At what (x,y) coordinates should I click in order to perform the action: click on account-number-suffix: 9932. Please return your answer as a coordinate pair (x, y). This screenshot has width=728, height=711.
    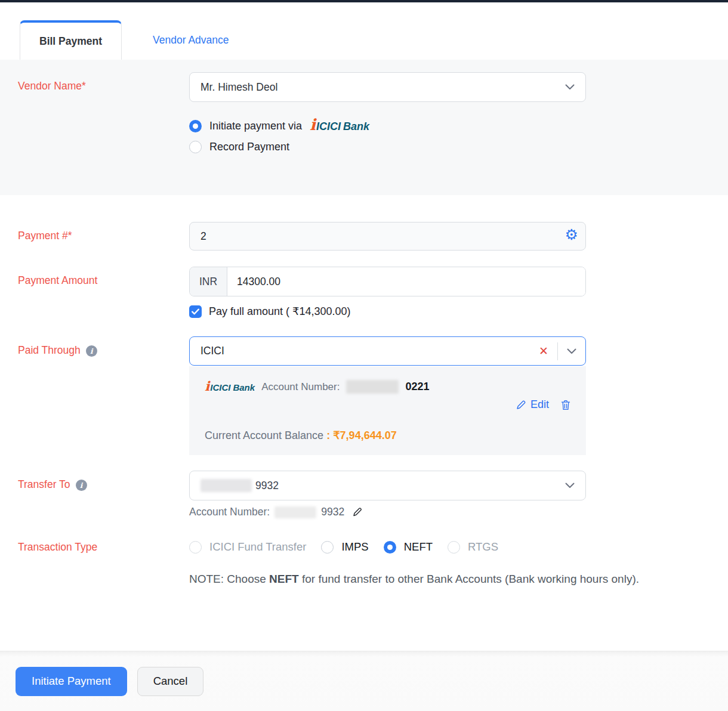
    Looking at the image, I should click on (333, 512).